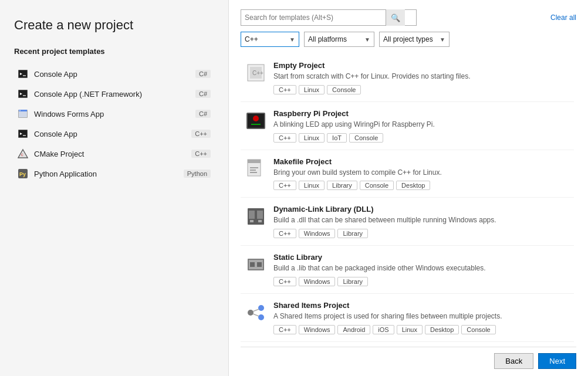 This screenshot has height=376, width=588. Describe the element at coordinates (258, 73) in the screenshot. I see `svg-text: C++` at that location.